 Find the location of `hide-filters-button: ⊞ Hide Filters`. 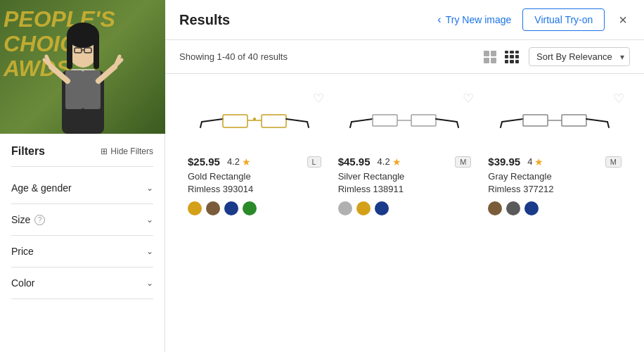

hide-filters-button: ⊞ Hide Filters is located at coordinates (127, 151).